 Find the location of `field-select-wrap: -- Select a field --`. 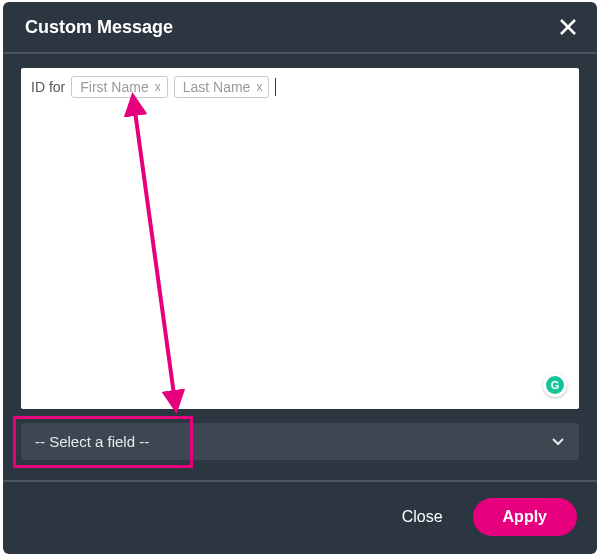

field-select-wrap: -- Select a field -- is located at coordinates (300, 442).